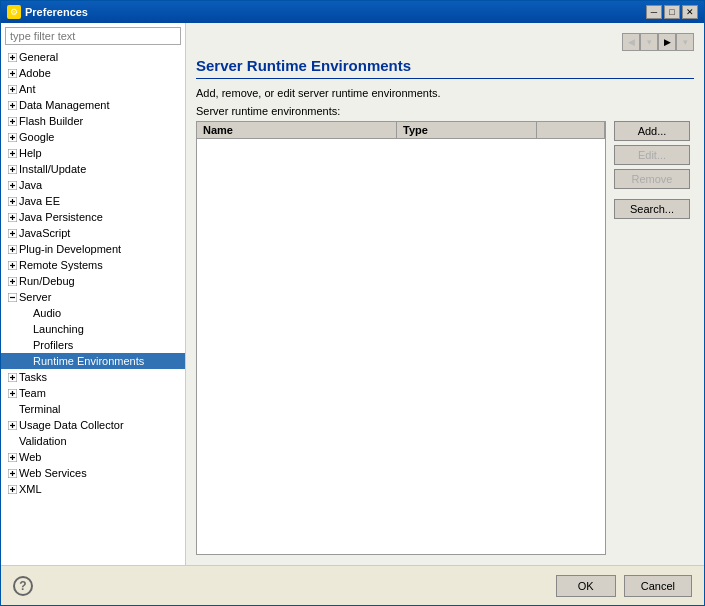 The image size is (705, 606). Describe the element at coordinates (93, 185) in the screenshot. I see `sidebar-item-java: Java` at that location.